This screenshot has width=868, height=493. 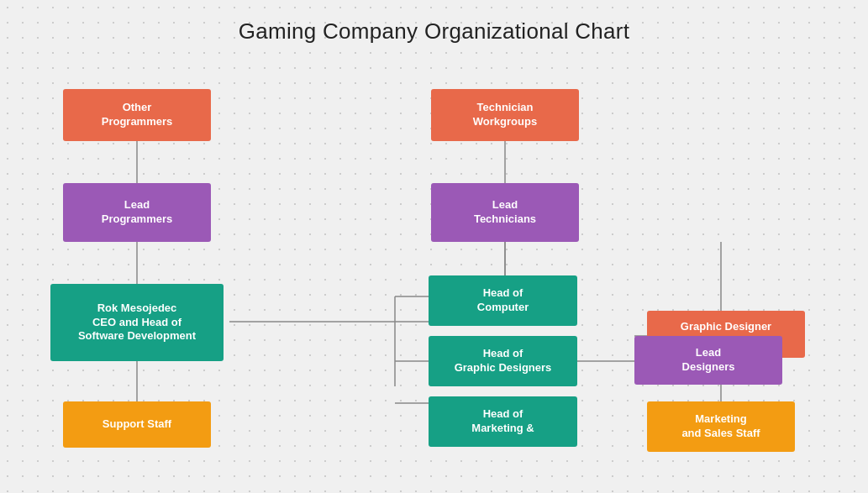 What do you see at coordinates (505, 212) in the screenshot?
I see `lead-technicians-box: Lead Technicians` at bounding box center [505, 212].